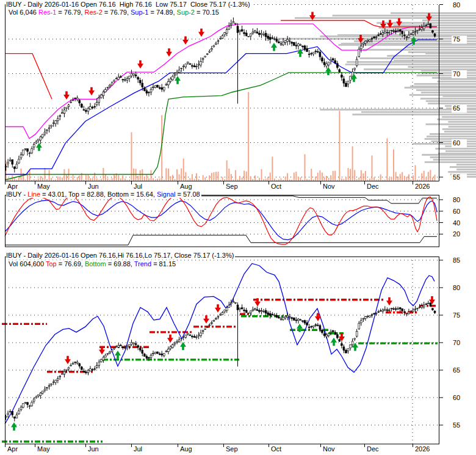 The image size is (476, 455). I want to click on top-panel-title: IBUY - Daily 2026-01-16 Open 76.16 High …, so click(129, 4).